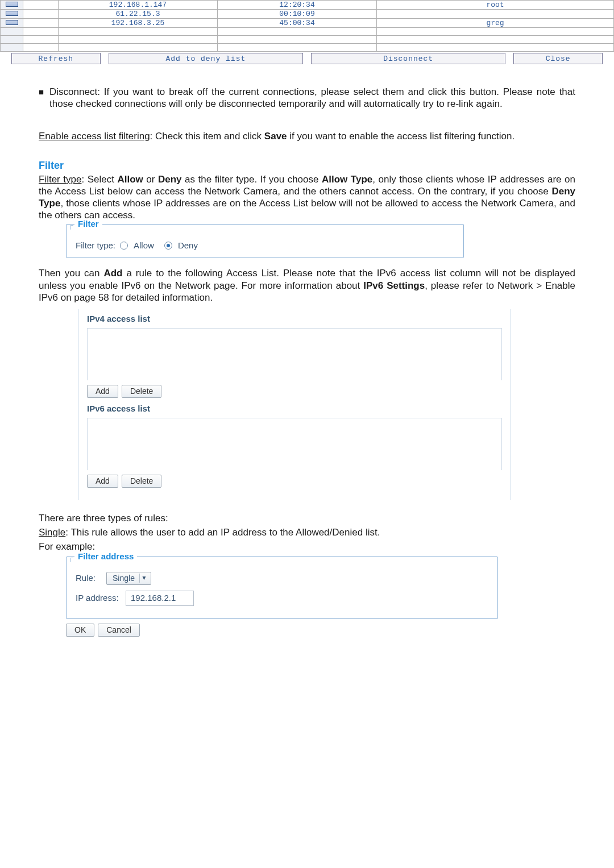  I want to click on table-buttons: Refresh Add to deny list Disconnect Clos…, so click(307, 59).